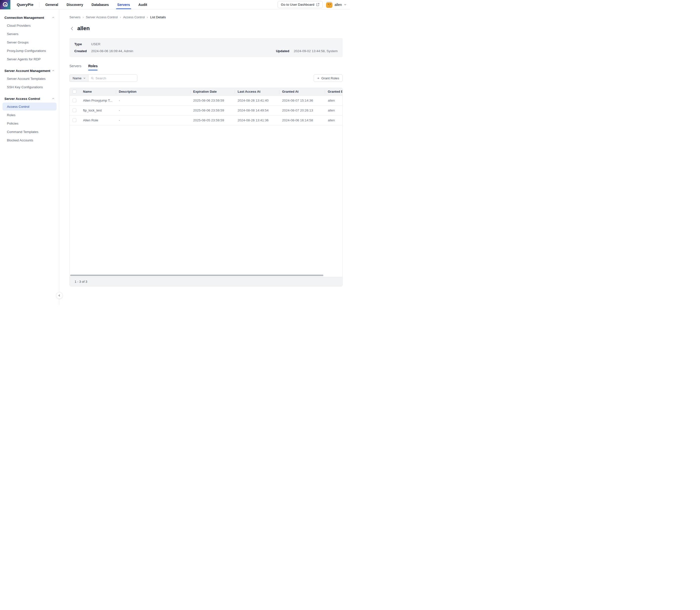  I want to click on sidebar-section-connection-management: Connection ManagementCloud ProvidersServ…, so click(29, 39).